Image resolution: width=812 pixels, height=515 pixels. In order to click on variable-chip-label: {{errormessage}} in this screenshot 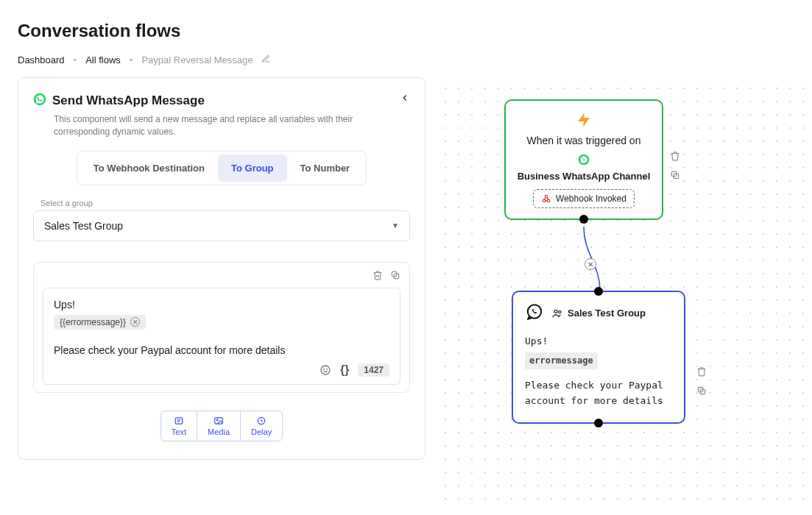, I will do `click(93, 322)`.